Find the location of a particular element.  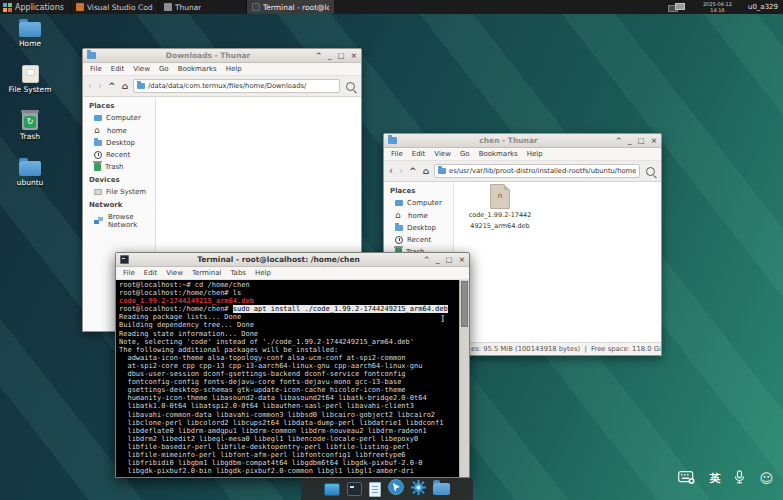

workspace-pager is located at coordinates (677, 8).